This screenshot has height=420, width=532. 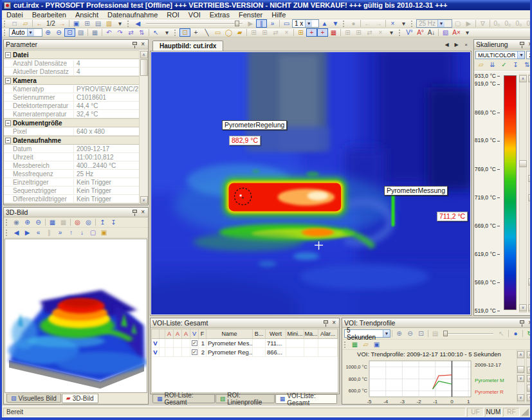 I want to click on scale-open-button: ▱, so click(x=481, y=64).